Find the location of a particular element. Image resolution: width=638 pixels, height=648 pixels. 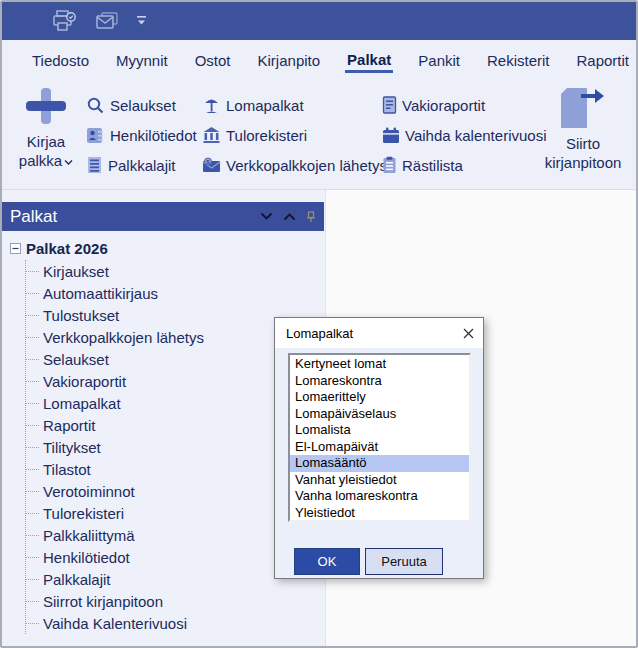

tree-item-siirrot-kirjanpitoon: Siirrot kirjanpitoon is located at coordinates (173, 601).